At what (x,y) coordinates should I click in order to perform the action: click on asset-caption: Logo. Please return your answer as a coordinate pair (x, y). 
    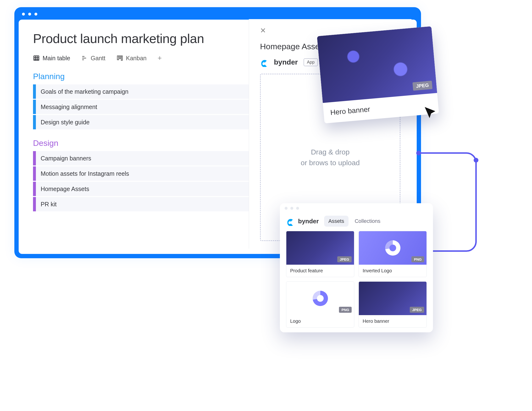
    Looking at the image, I should click on (320, 321).